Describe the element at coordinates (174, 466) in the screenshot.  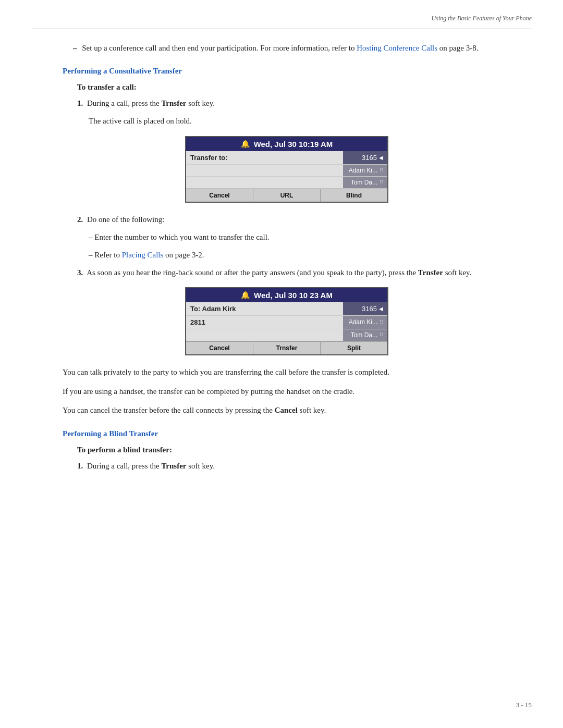
I see `s2-step1-bold: Trnsfer` at that location.